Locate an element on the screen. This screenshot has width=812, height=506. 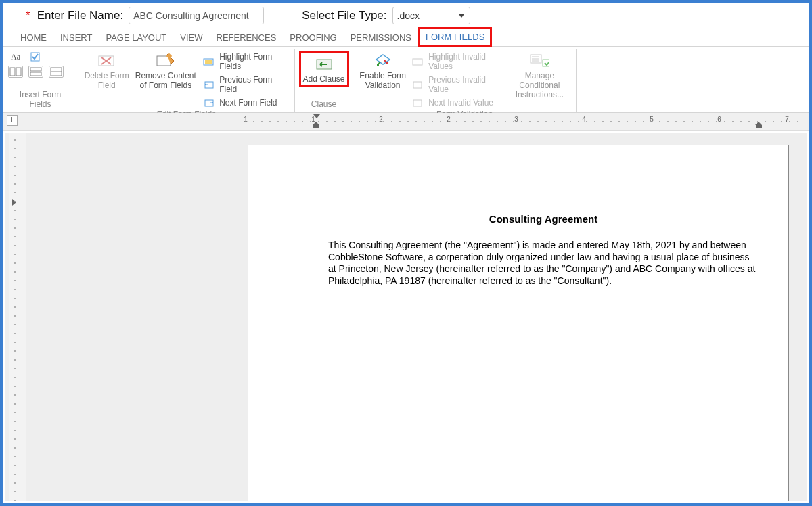
tab-page-layout: PAGE LAYOUT is located at coordinates (136, 37).